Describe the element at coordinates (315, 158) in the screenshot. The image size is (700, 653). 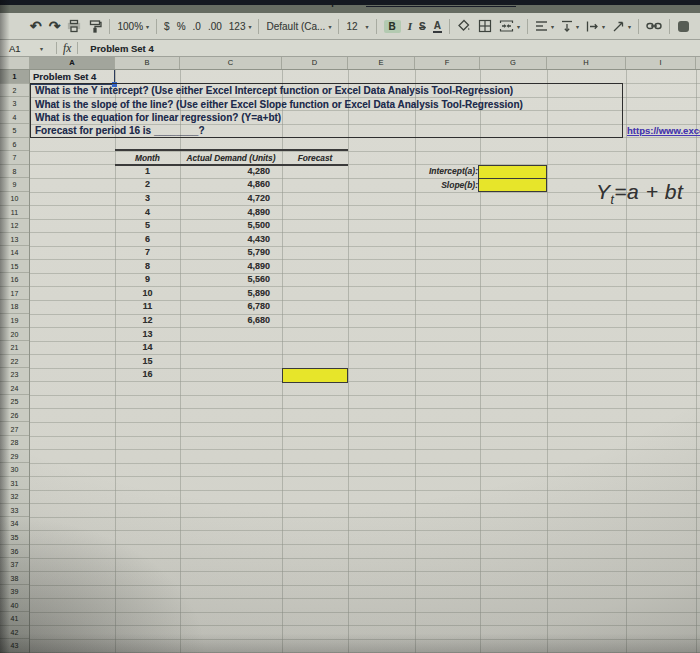
I see `table-header-forecast: Forecast` at that location.